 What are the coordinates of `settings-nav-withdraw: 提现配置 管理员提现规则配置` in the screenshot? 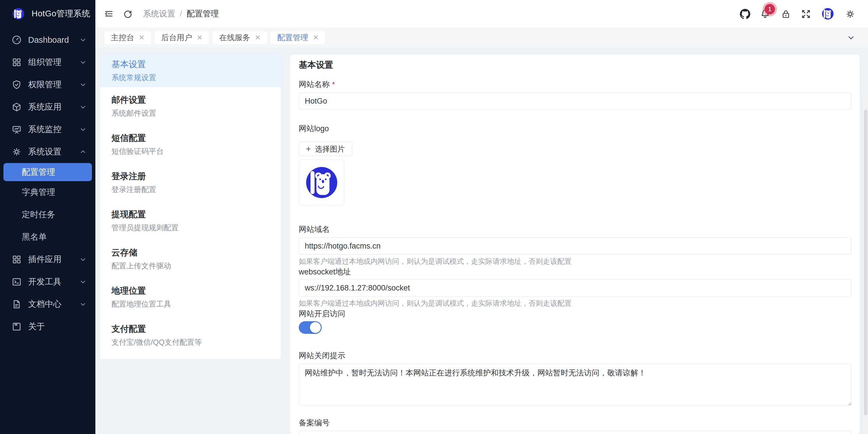 It's located at (191, 221).